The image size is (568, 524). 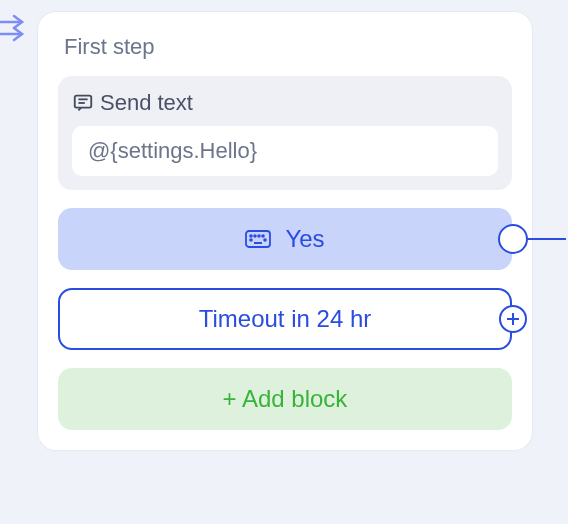 What do you see at coordinates (285, 399) in the screenshot?
I see `add-block-button: + Add block` at bounding box center [285, 399].